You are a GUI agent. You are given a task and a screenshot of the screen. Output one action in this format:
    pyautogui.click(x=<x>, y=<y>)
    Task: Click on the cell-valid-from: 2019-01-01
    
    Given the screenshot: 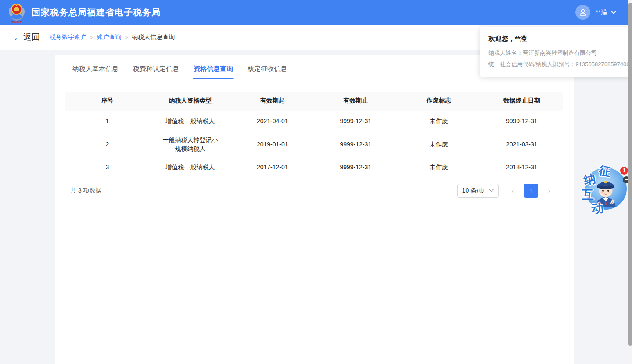 What is the action you would take?
    pyautogui.click(x=273, y=144)
    